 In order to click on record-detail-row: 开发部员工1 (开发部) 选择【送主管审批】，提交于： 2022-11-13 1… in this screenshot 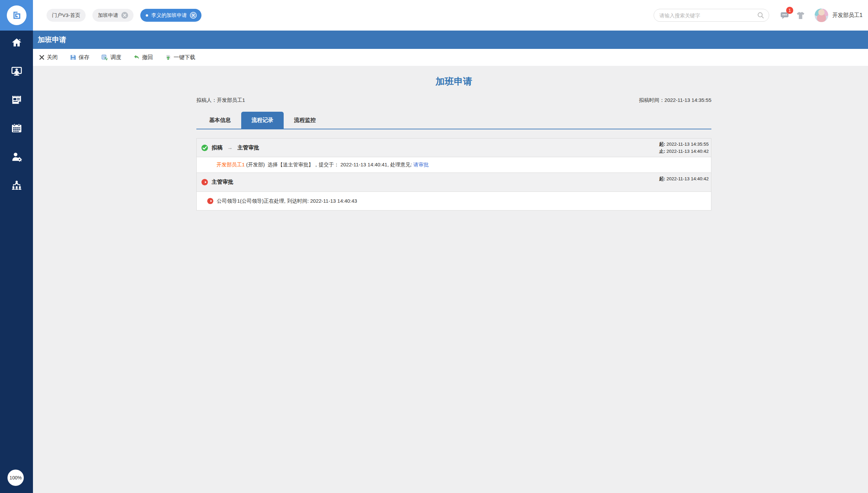, I will do `click(454, 165)`.